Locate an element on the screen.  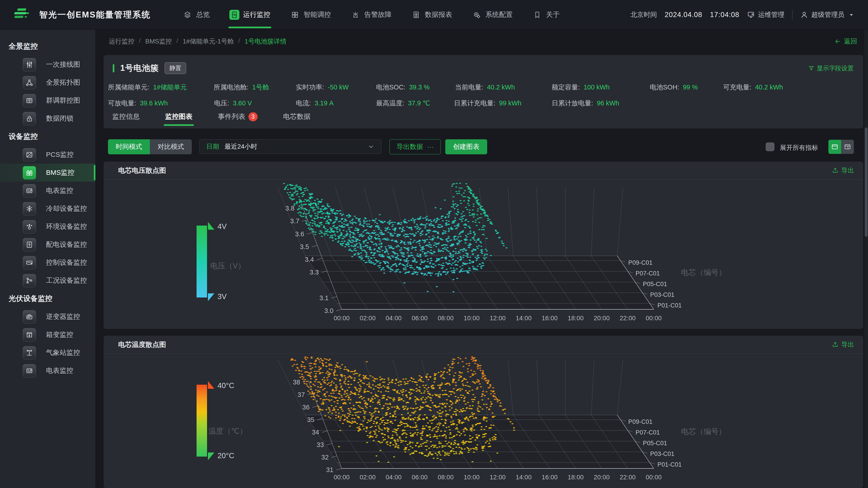
about-icon is located at coordinates (537, 15).